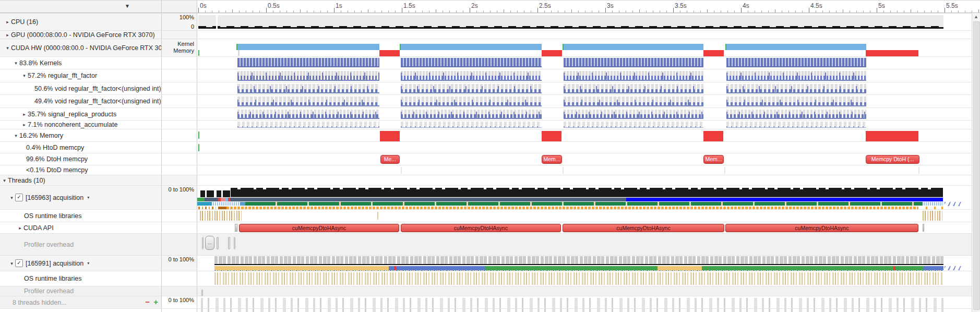 This screenshot has height=312, width=980. Describe the element at coordinates (88, 263) in the screenshot. I see `thread-options-dropdown-icon: ▾` at that location.